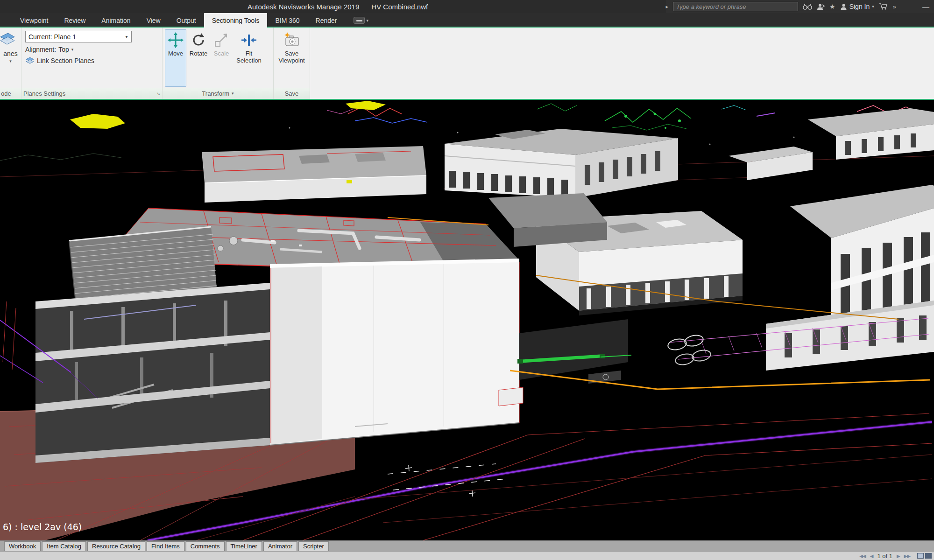  I want to click on alignment-dropdown: Alignment: Top ▾, so click(92, 49).